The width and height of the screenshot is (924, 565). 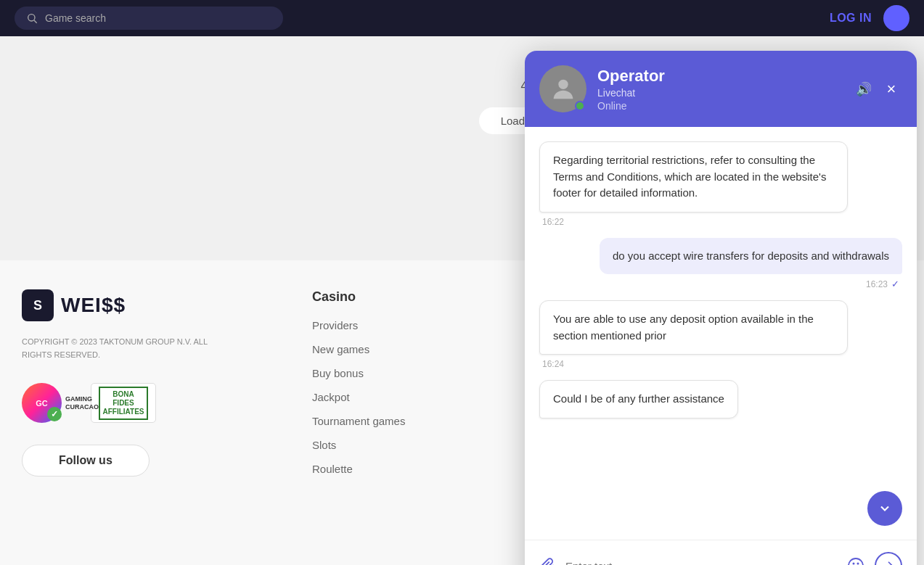 What do you see at coordinates (694, 328) in the screenshot?
I see `message-bubble-operator-2: You are able to use any deposit option a…` at bounding box center [694, 328].